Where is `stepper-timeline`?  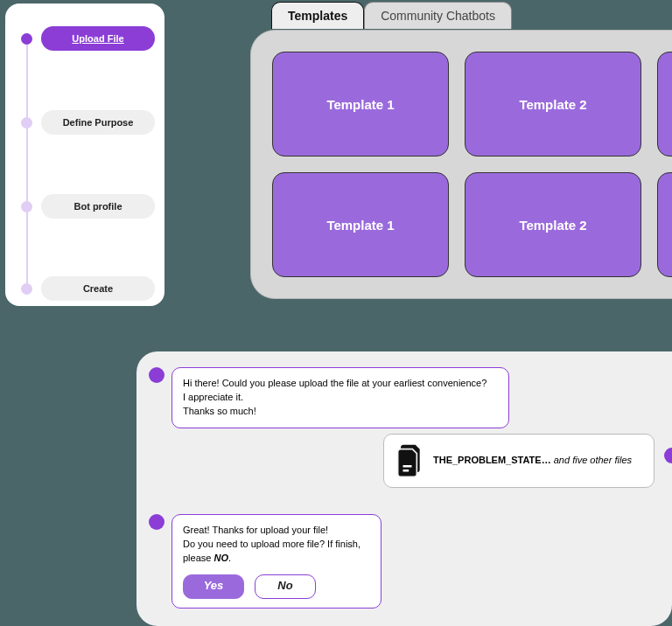
stepper-timeline is located at coordinates (27, 158).